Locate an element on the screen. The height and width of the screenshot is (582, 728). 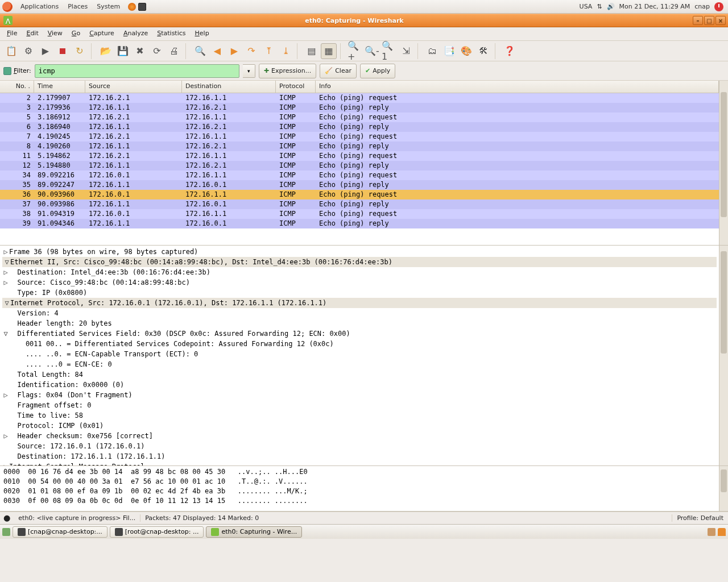
taskbar-button: eth0: Capturing - Wire... is located at coordinates (254, 532).